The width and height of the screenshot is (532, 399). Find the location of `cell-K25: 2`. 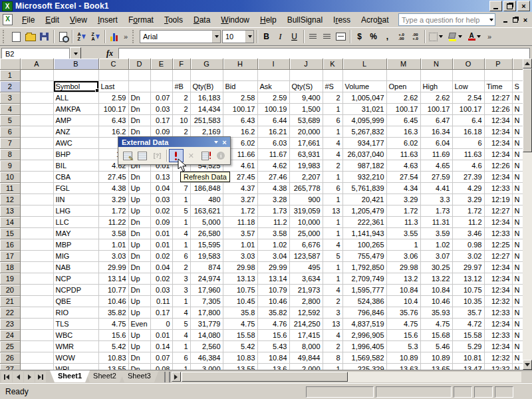

cell-K25: 2 is located at coordinates (332, 347).